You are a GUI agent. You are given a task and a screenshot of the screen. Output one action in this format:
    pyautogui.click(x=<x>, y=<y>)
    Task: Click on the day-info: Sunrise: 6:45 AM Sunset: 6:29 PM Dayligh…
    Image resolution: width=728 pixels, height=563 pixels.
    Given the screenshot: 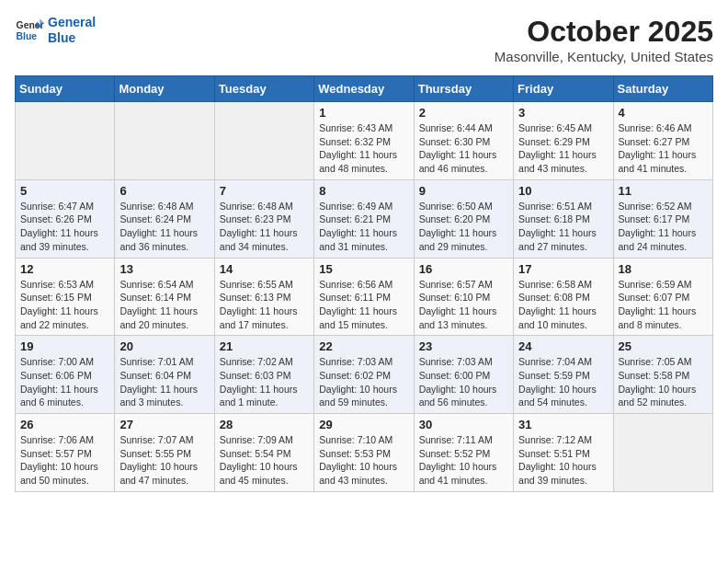 What is the action you would take?
    pyautogui.click(x=563, y=149)
    